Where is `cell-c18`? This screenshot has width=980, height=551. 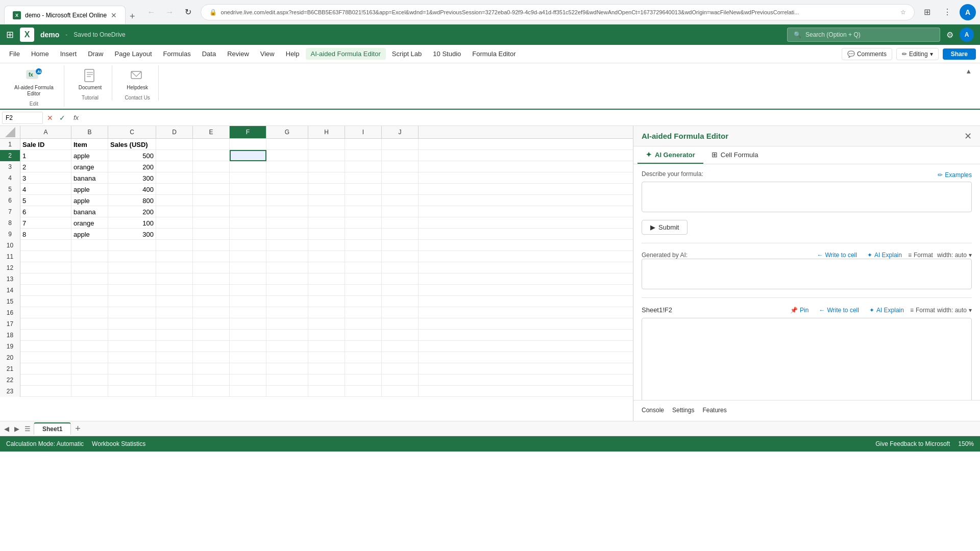 cell-c18 is located at coordinates (132, 335).